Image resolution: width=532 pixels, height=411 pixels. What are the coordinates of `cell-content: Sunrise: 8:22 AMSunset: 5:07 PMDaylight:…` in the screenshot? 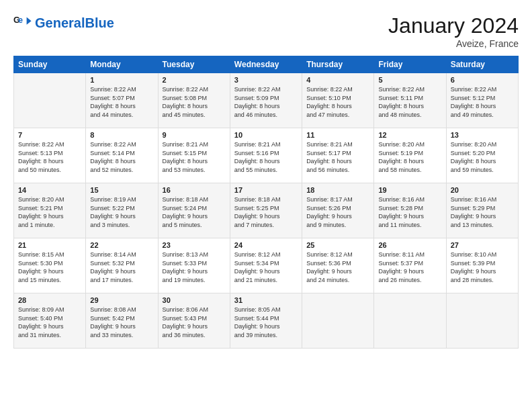 It's located at (122, 102).